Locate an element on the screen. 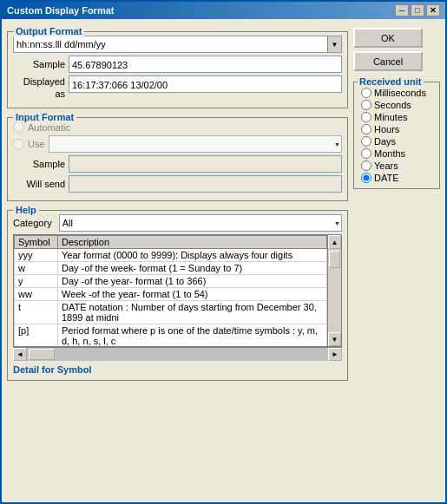  output-format-input is located at coordinates (170, 44).